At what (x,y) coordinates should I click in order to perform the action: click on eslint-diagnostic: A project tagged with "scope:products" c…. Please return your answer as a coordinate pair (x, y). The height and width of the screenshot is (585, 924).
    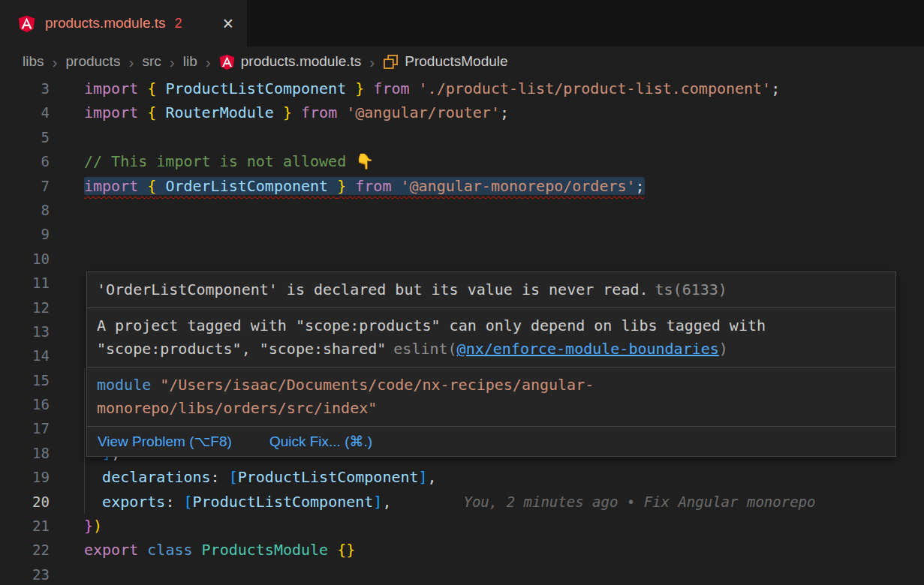
    Looking at the image, I should click on (491, 338).